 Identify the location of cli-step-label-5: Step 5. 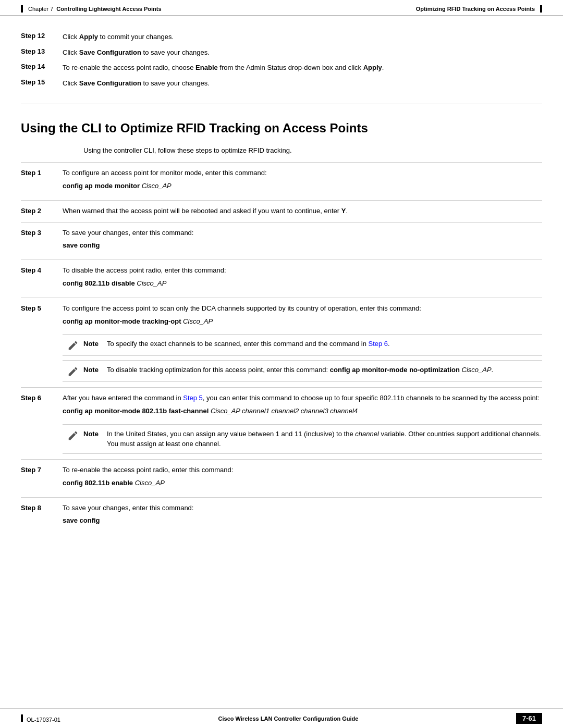
(42, 307).